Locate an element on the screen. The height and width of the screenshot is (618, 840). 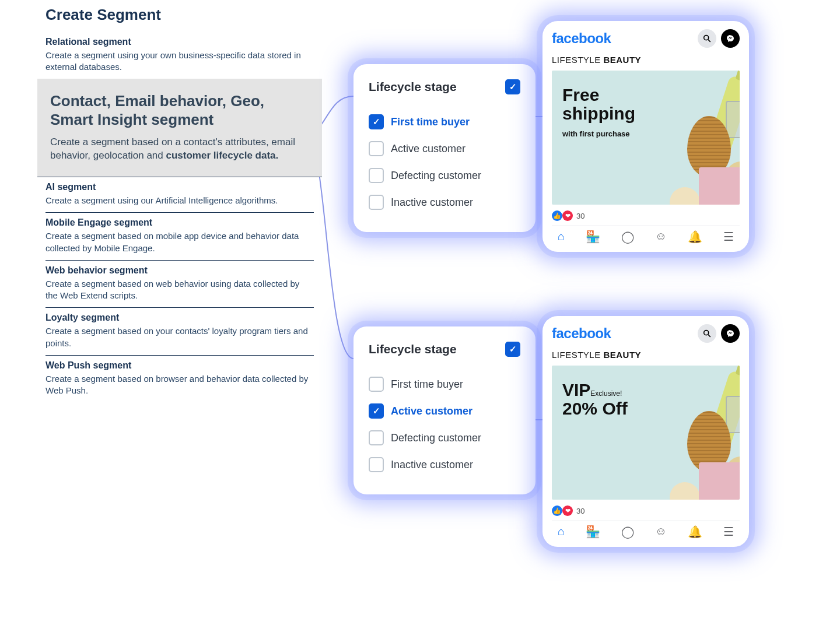
segment-option-title: Web Push segment is located at coordinates (180, 366).